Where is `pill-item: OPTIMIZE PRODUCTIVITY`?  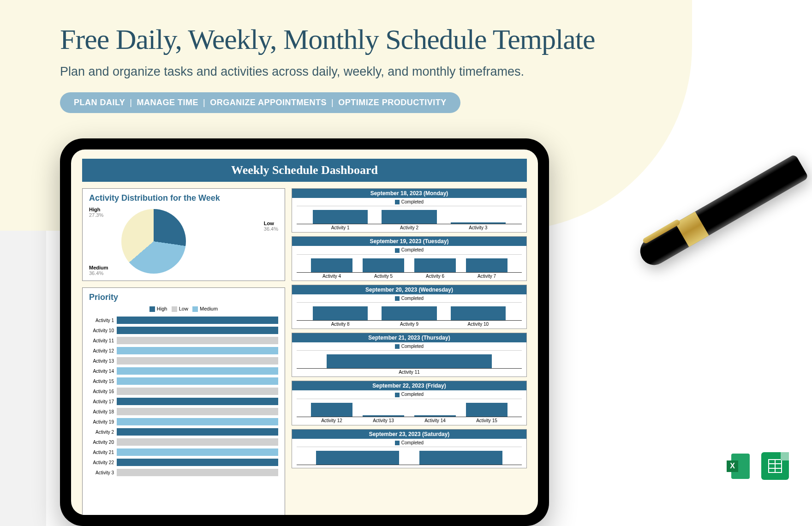 pill-item: OPTIMIZE PRODUCTIVITY is located at coordinates (392, 102).